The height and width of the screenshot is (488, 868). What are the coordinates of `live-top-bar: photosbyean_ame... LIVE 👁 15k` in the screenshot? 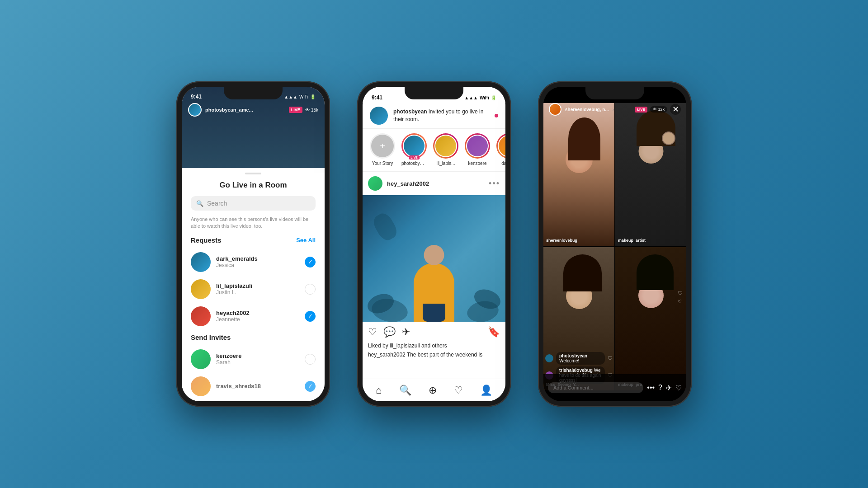 It's located at (253, 110).